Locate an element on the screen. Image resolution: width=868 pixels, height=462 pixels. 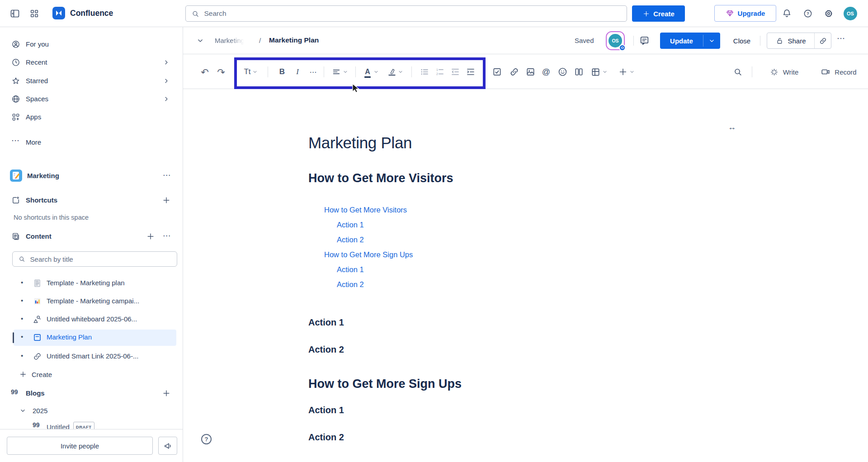
link-icon is located at coordinates (823, 41).